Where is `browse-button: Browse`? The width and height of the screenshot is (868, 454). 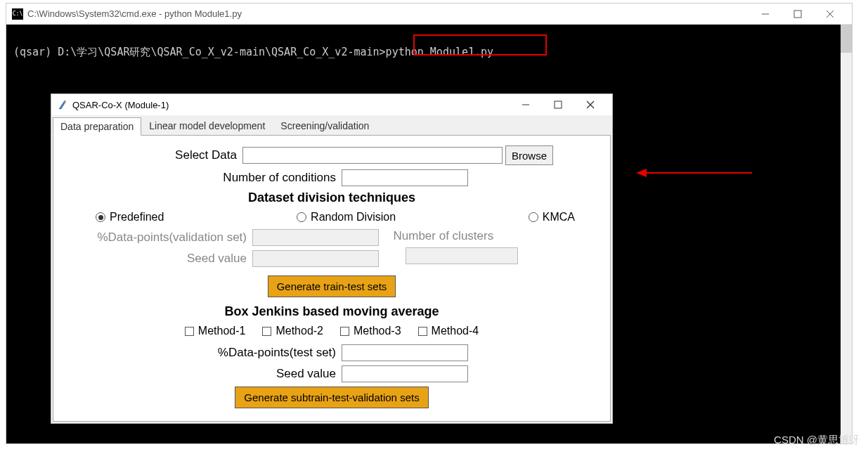
browse-button: Browse is located at coordinates (529, 155).